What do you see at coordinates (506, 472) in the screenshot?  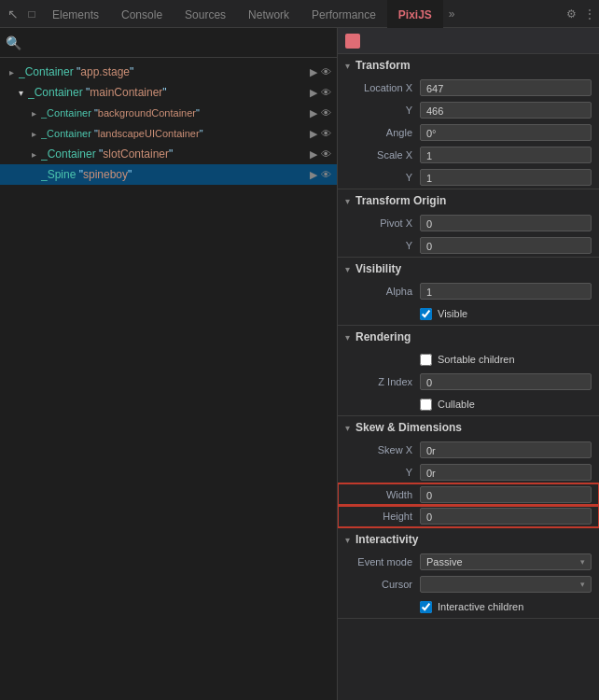 I see `prop-value-skew-y: 0r` at bounding box center [506, 472].